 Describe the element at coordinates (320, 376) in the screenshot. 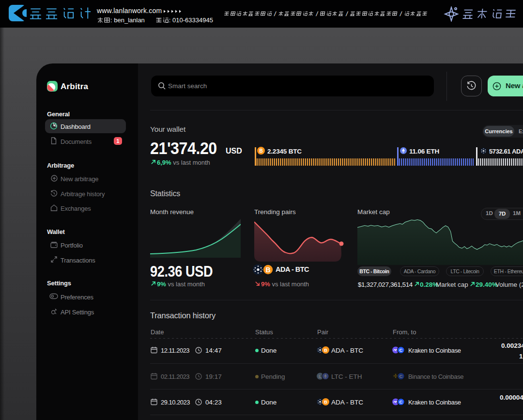

I see `svg-text: L` at that location.